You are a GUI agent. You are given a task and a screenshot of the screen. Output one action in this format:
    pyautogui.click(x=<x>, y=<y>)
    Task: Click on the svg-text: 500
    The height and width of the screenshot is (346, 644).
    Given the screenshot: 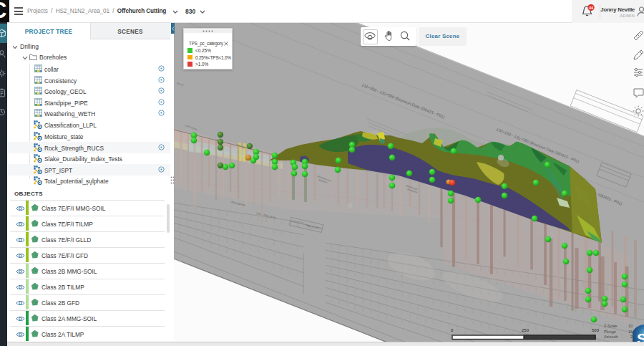 What is the action you would take?
    pyautogui.click(x=595, y=330)
    